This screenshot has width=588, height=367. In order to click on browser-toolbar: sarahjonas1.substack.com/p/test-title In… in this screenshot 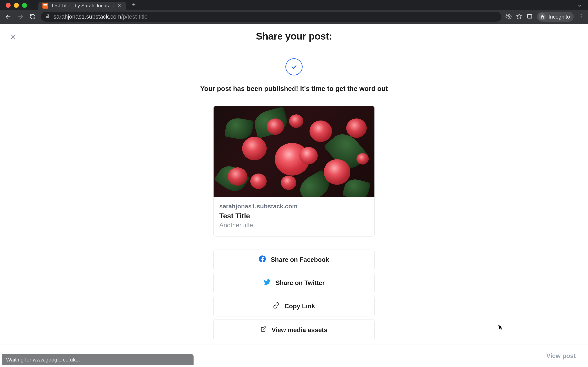, I will do `click(294, 17)`.